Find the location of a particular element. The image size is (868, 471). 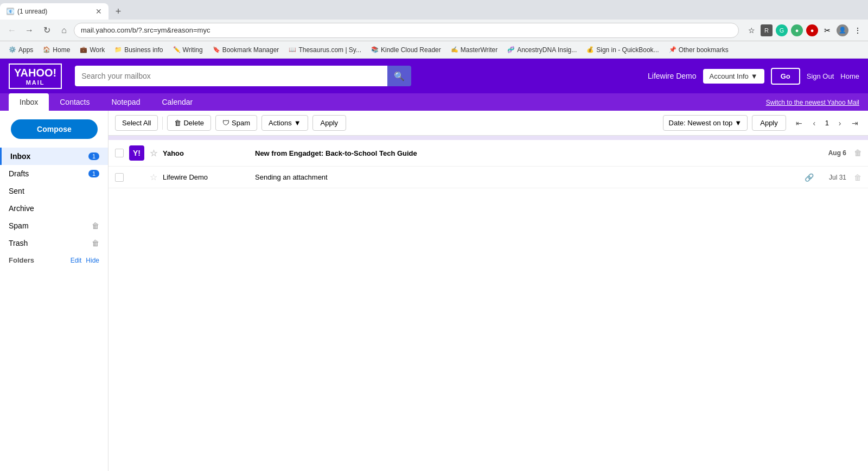

folders-hide-button: Hide is located at coordinates (92, 260).